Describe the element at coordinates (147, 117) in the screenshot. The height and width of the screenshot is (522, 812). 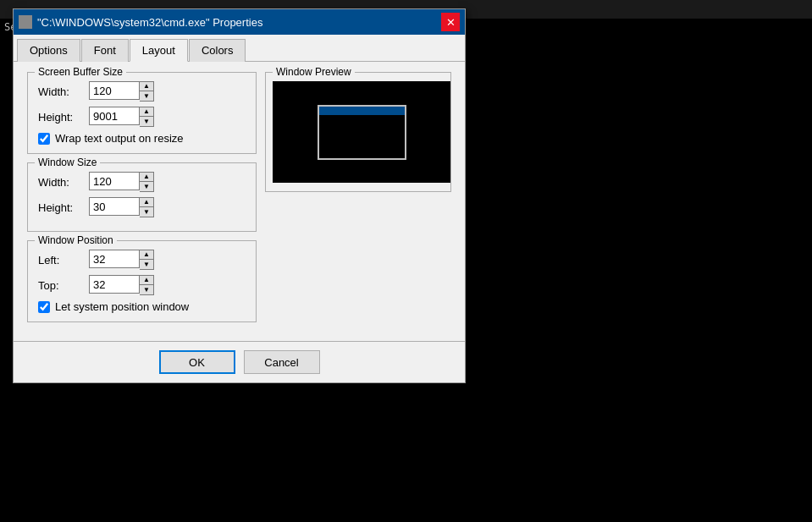
I see `buffer-height-spinbox-btns: ▲ ▼` at that location.